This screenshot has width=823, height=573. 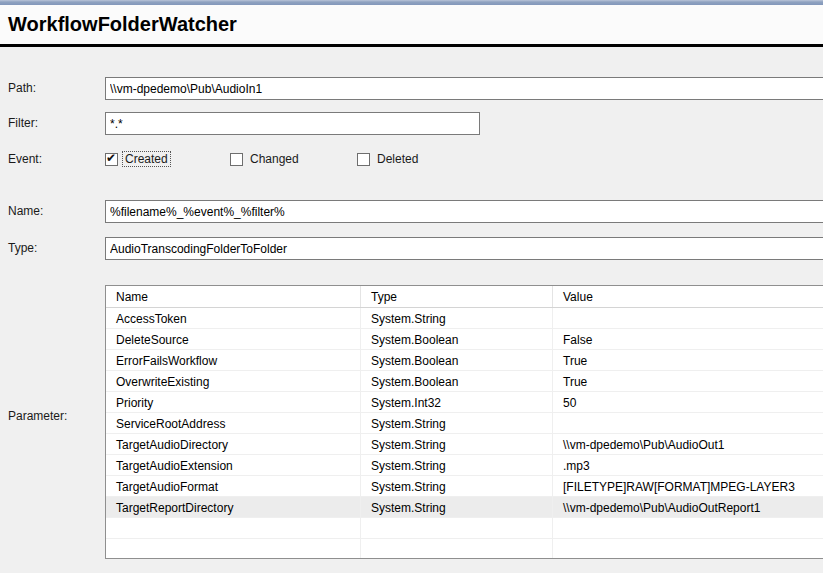 I want to click on filter-label: Filter:, so click(x=23, y=123).